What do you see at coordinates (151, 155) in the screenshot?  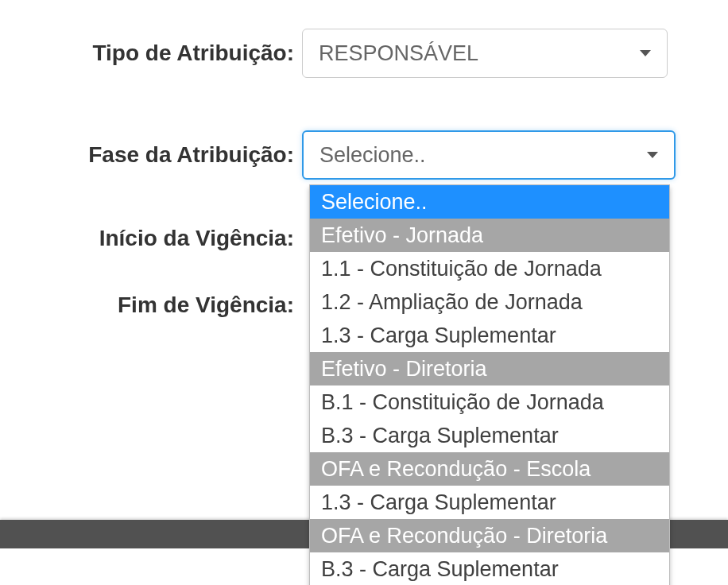 I see `label-fase: Fase da Atribuição:` at bounding box center [151, 155].